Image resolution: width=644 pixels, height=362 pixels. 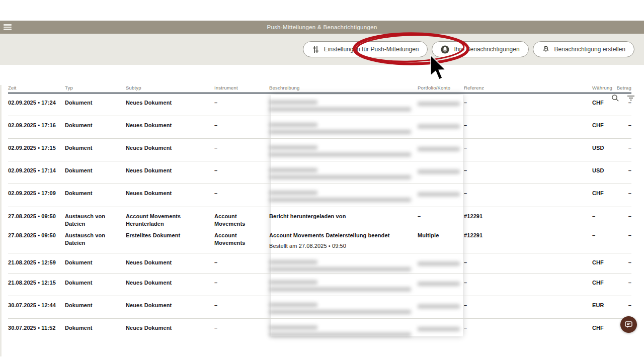 What do you see at coordinates (320, 128) in the screenshot?
I see `table-row: 02.09.2025 • 17:16DokumentNeues Dokument…` at bounding box center [320, 128].